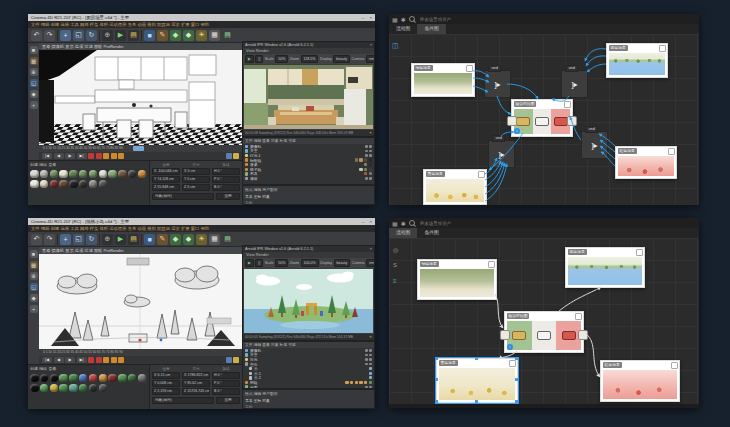 The image size is (730, 427). Describe the element at coordinates (140, 98) in the screenshot. I see `viewport-kitchen-wireframe` at that location.